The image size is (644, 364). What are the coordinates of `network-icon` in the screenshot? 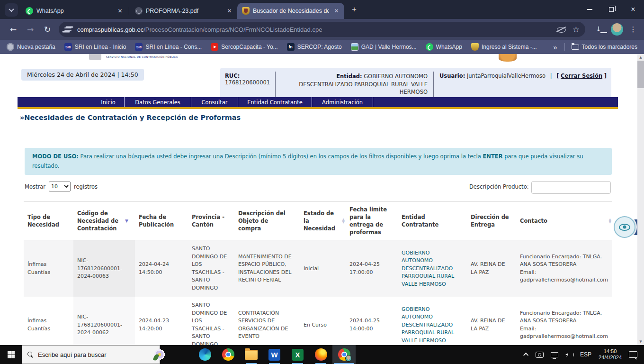 It's located at (555, 355).